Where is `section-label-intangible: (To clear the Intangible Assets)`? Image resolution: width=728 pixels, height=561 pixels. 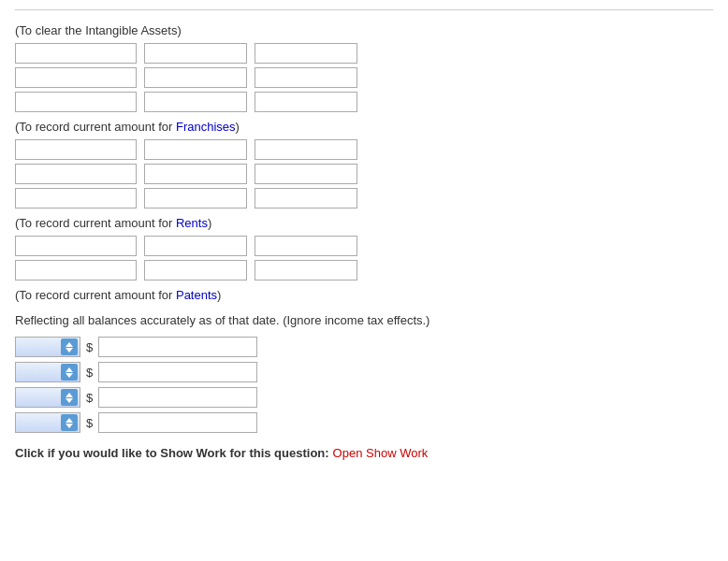
section-label-intangible: (To clear the Intangible Assets) is located at coordinates (364, 30).